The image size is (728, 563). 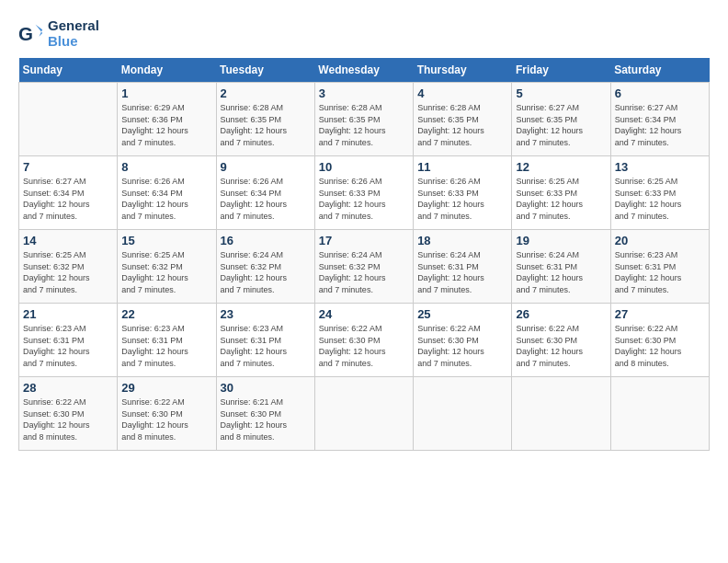 What do you see at coordinates (31, 34) in the screenshot?
I see `logo-icon: G` at bounding box center [31, 34].